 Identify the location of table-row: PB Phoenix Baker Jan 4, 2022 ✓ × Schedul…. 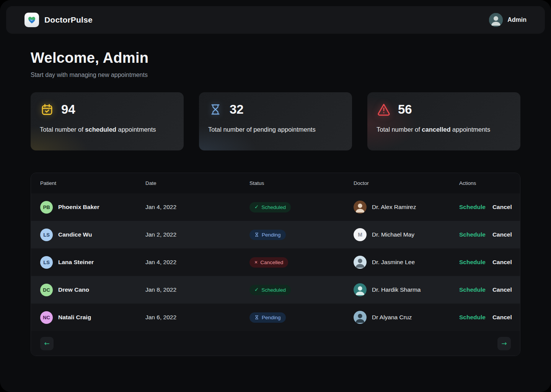
(276, 207).